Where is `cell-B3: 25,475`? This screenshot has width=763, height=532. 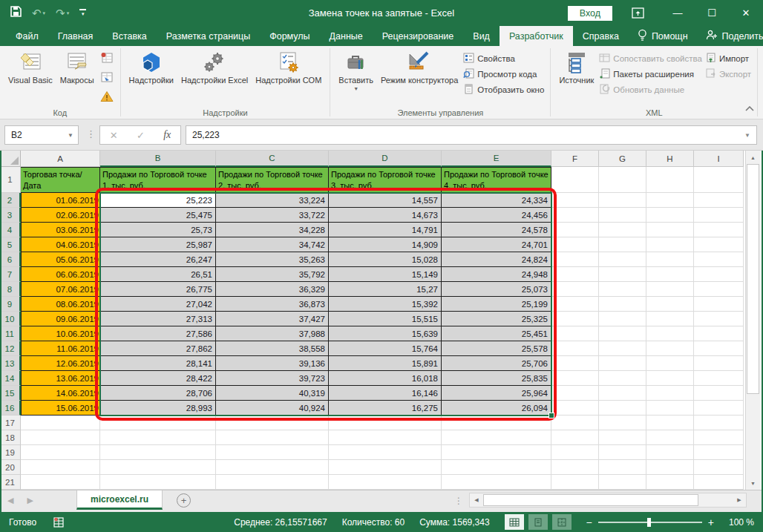 cell-B3: 25,475 is located at coordinates (158, 215).